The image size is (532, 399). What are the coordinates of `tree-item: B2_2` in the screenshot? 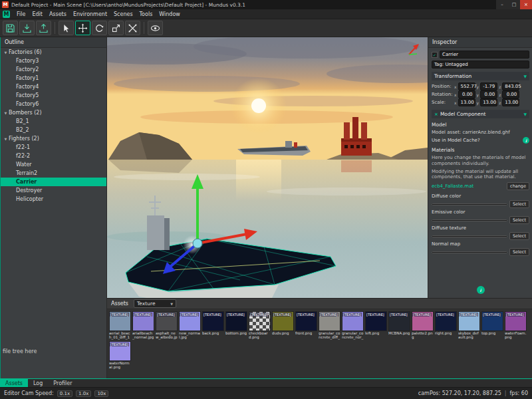 It's located at (53, 130).